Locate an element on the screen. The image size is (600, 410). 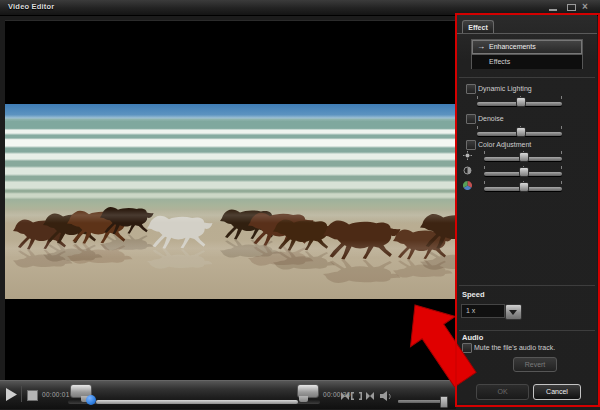
audio-section-label: Audio is located at coordinates (472, 338).